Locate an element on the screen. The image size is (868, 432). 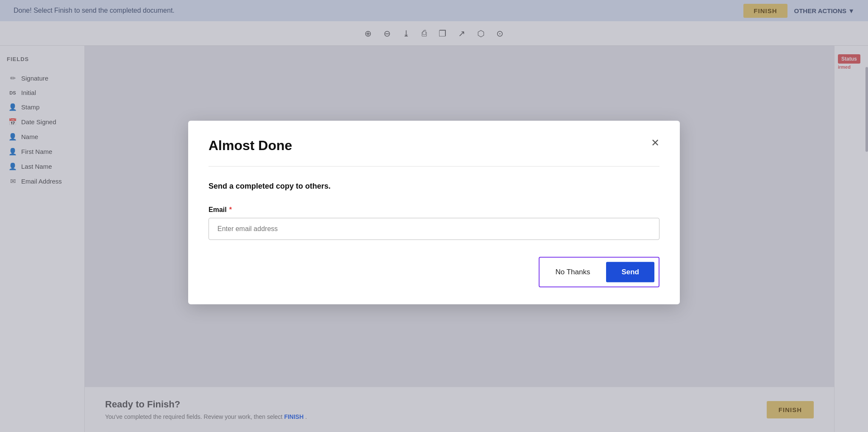
email-input is located at coordinates (434, 229).